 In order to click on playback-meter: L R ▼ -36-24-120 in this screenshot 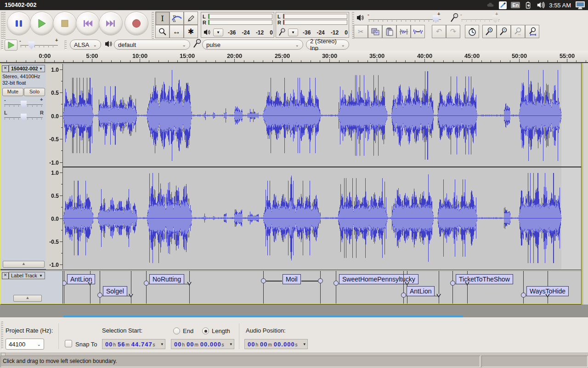, I will do `click(237, 25)`.